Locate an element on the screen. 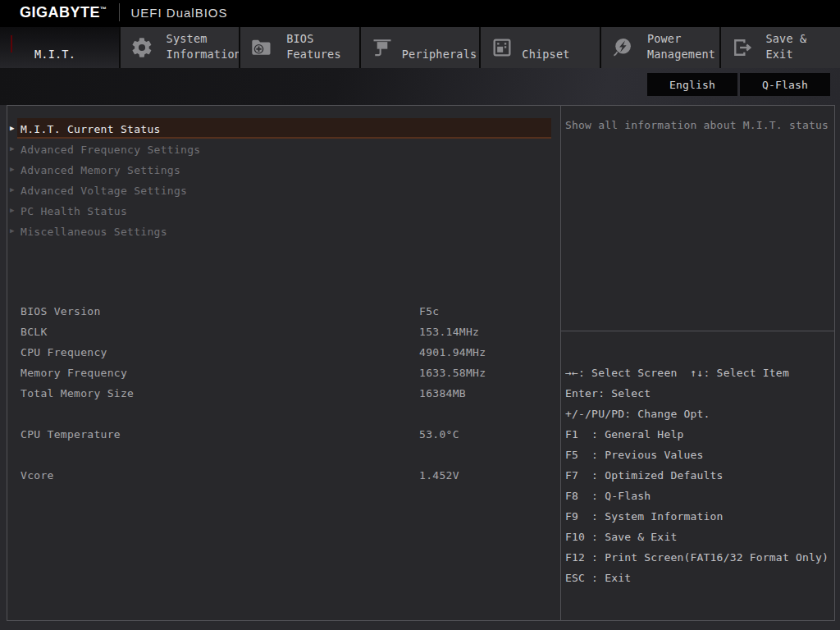  key-legend-line: F10 : Save & Exit is located at coordinates (699, 536).